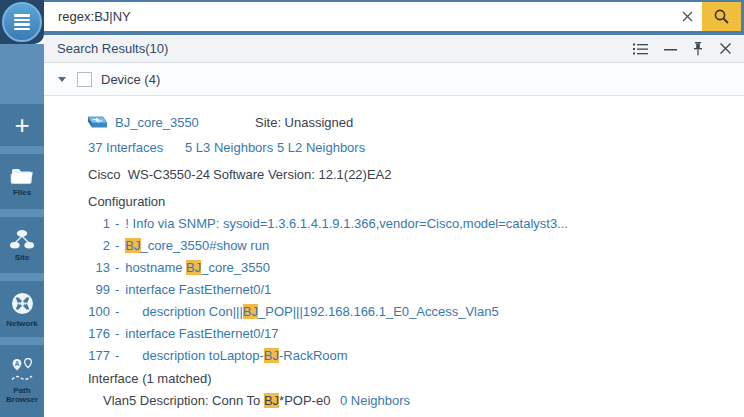 This screenshot has height=417, width=744. Describe the element at coordinates (22, 230) in the screenshot. I see `sidebar: + Files Site` at that location.